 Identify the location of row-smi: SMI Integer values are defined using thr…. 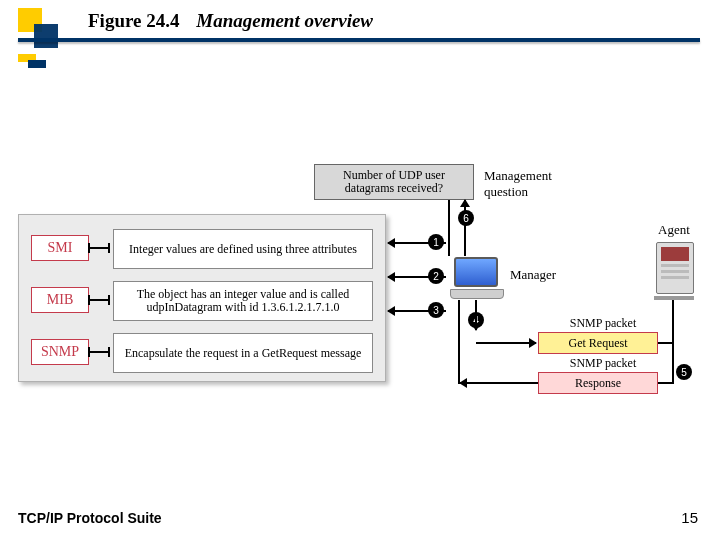
(203, 249).